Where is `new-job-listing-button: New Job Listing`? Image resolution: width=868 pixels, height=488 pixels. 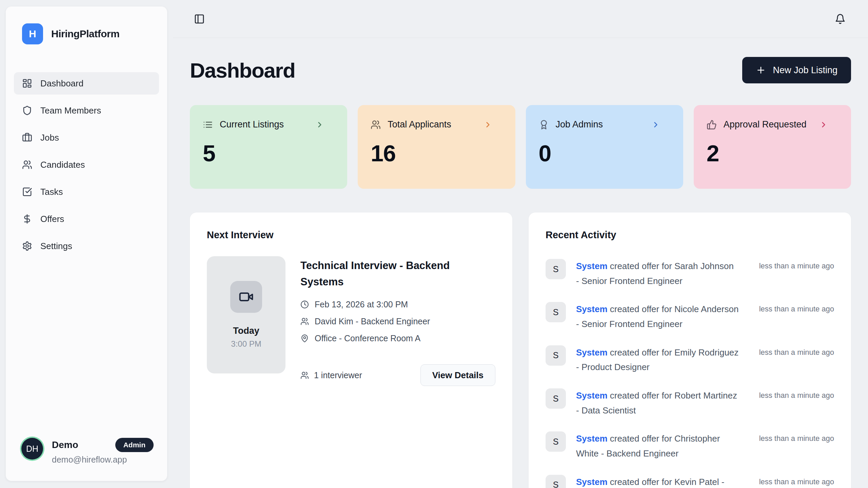
new-job-listing-button: New Job Listing is located at coordinates (797, 70).